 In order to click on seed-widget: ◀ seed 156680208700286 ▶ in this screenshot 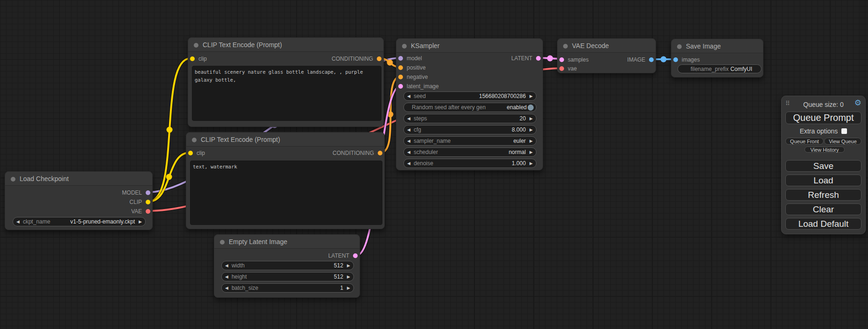, I will do `click(470, 96)`.